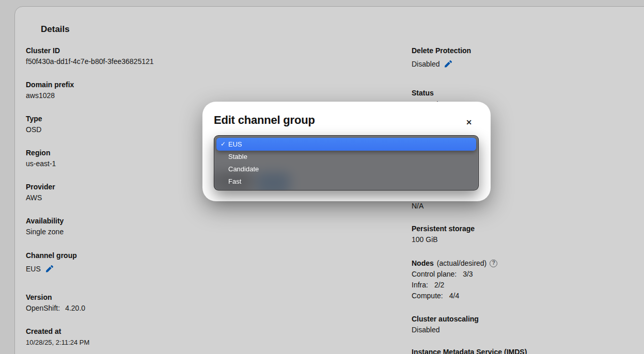 The width and height of the screenshot is (644, 354). What do you see at coordinates (264, 120) in the screenshot?
I see `modal-title: Edit channel group` at bounding box center [264, 120].